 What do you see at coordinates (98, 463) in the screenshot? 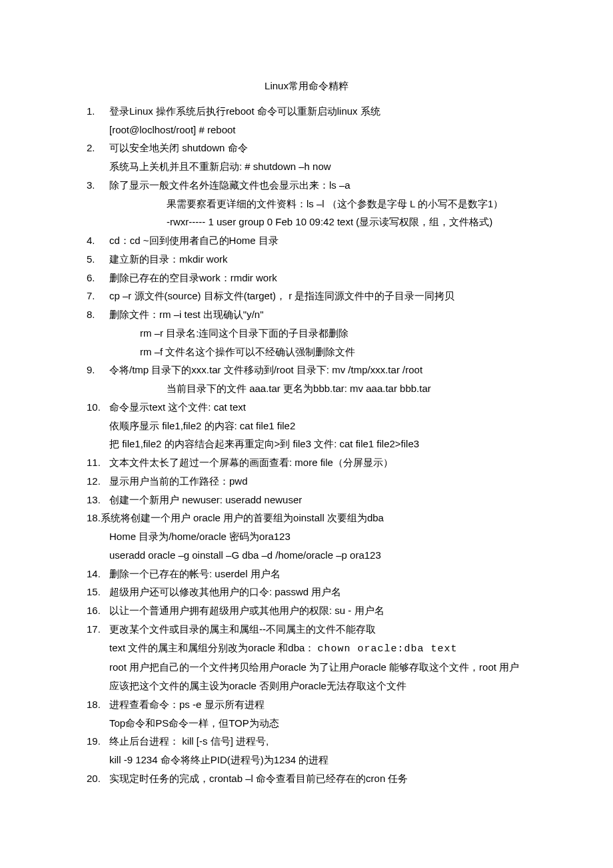
I see `item-number: 11.` at bounding box center [98, 463].